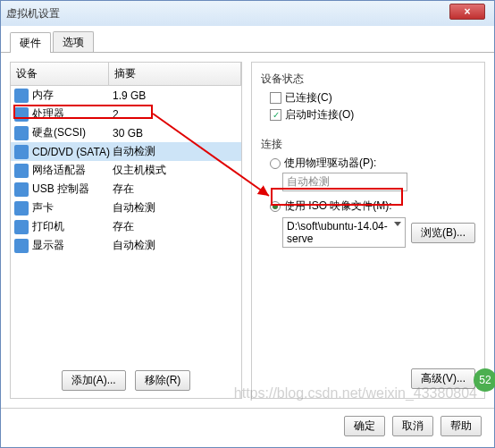 The image size is (495, 448). Describe the element at coordinates (94, 381) in the screenshot. I see `add-device-button: 添加(A)...` at that location.